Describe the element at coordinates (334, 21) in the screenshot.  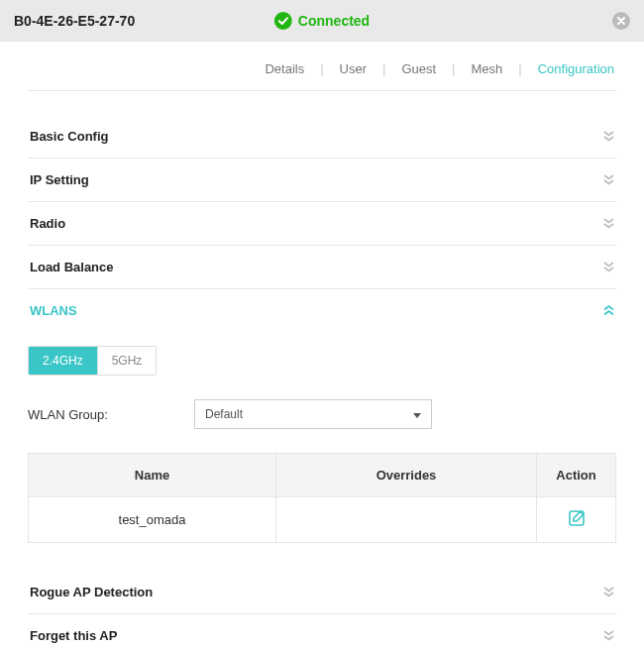
I see `status-text: Connected` at that location.